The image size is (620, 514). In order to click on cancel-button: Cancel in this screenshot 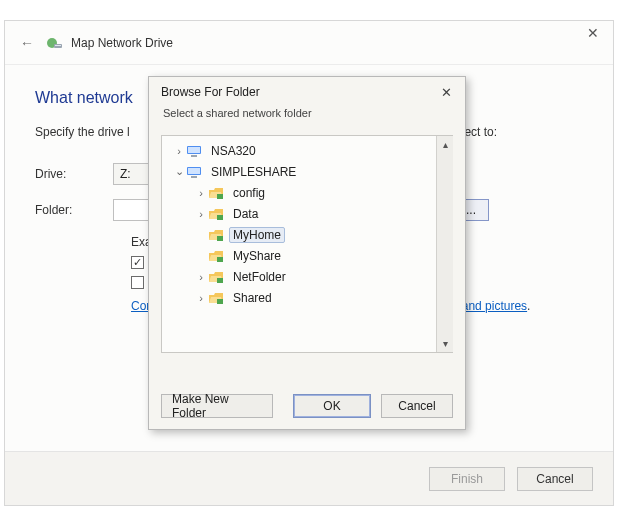, I will do `click(555, 479)`.